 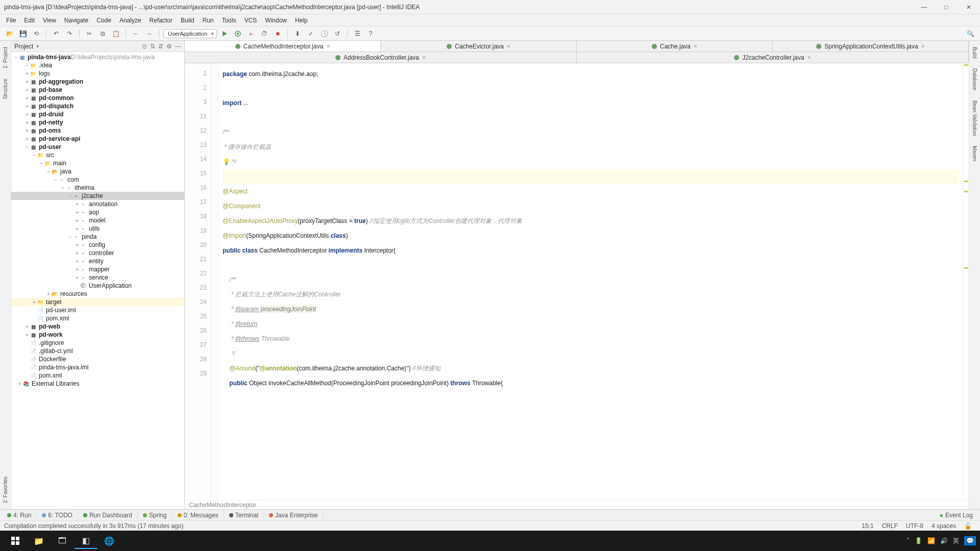 I want to click on tree-item: +▦pd-druid, so click(x=98, y=114).